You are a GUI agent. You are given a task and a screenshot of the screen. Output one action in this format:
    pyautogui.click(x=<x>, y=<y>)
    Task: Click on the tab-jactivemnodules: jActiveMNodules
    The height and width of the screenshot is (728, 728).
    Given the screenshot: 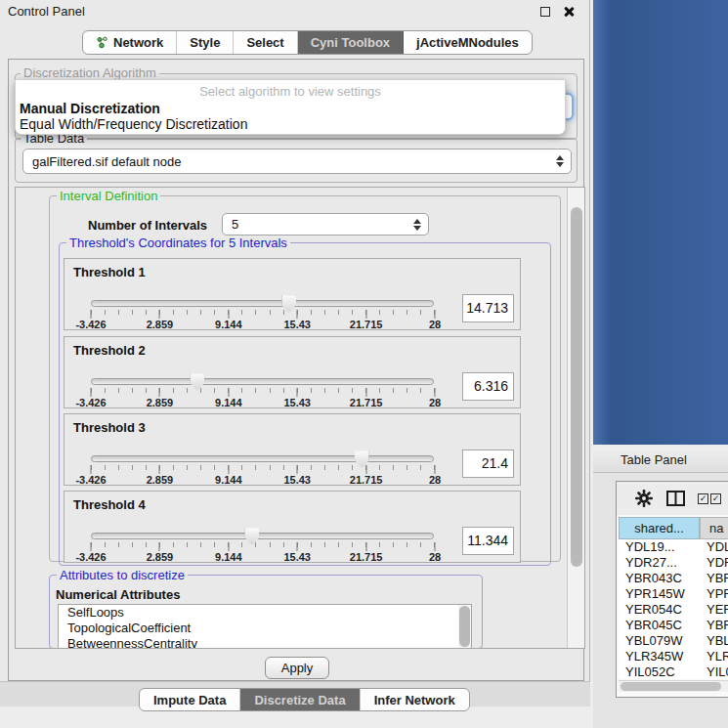 What is the action you would take?
    pyautogui.click(x=467, y=43)
    